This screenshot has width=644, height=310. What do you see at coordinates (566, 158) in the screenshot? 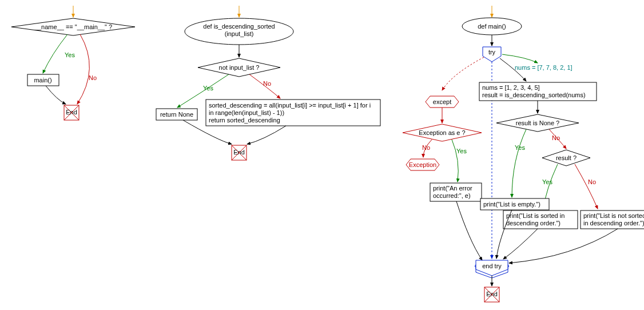
I see `dec-result-label: result ?` at bounding box center [566, 158].